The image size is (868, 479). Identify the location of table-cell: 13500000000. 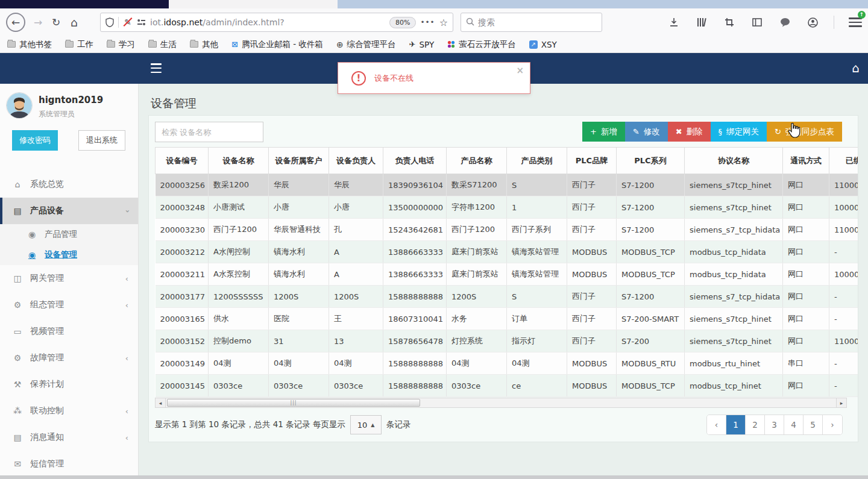
(415, 207).